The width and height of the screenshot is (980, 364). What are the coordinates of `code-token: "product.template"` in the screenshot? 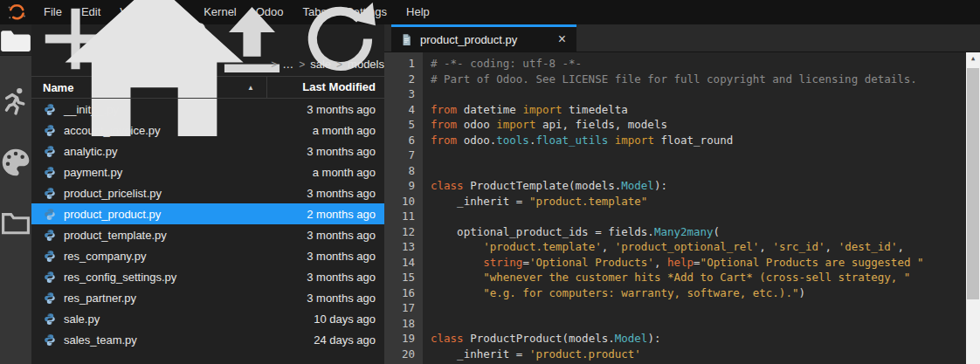 It's located at (589, 201).